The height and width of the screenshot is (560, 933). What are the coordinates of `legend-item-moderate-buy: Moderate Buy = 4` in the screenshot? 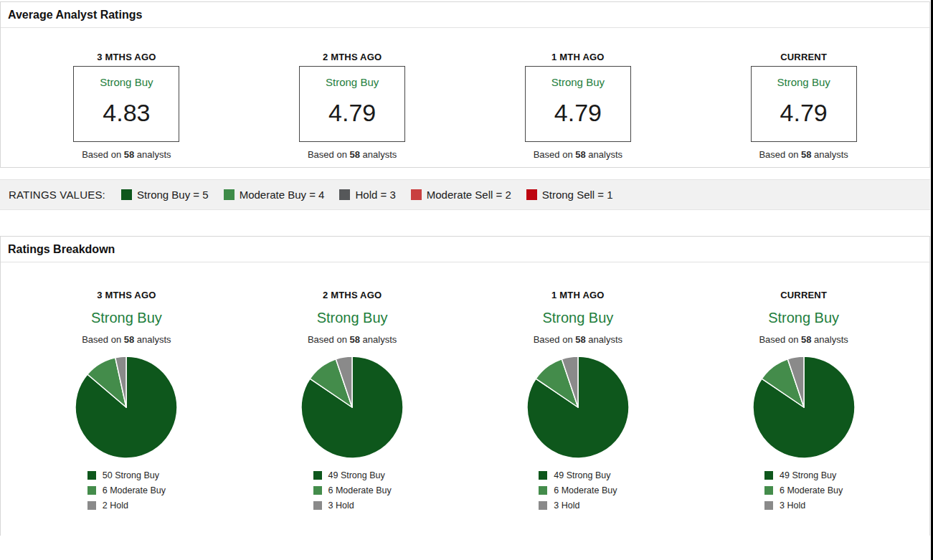 It's located at (274, 195).